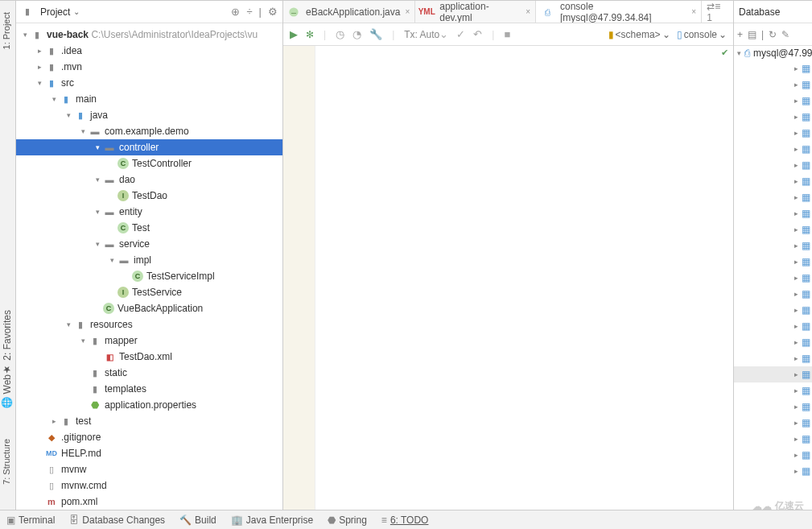 The height and width of the screenshot is (529, 812). I want to click on tree-node: ▮templates, so click(150, 389).